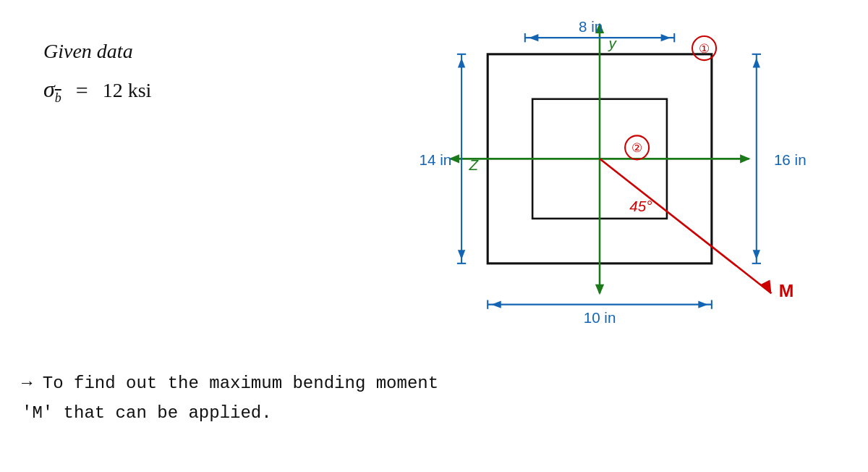  Describe the element at coordinates (787, 291) in the screenshot. I see `M-label: M` at that location.